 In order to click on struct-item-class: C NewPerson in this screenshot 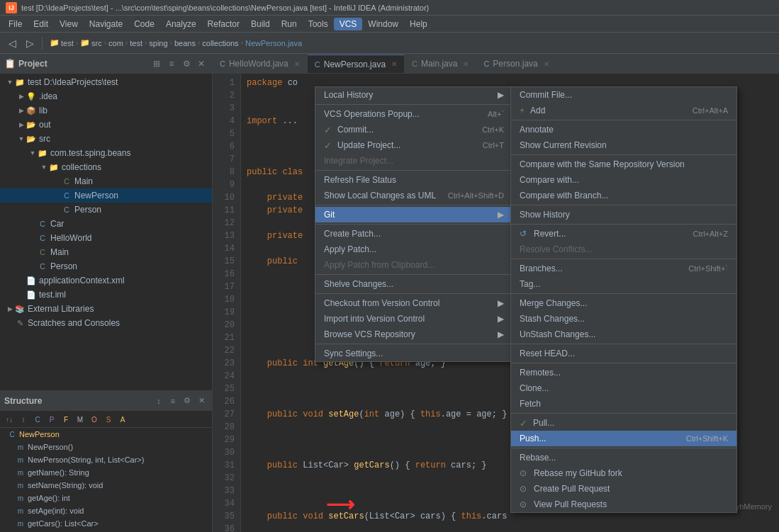, I will do `click(106, 434)`.